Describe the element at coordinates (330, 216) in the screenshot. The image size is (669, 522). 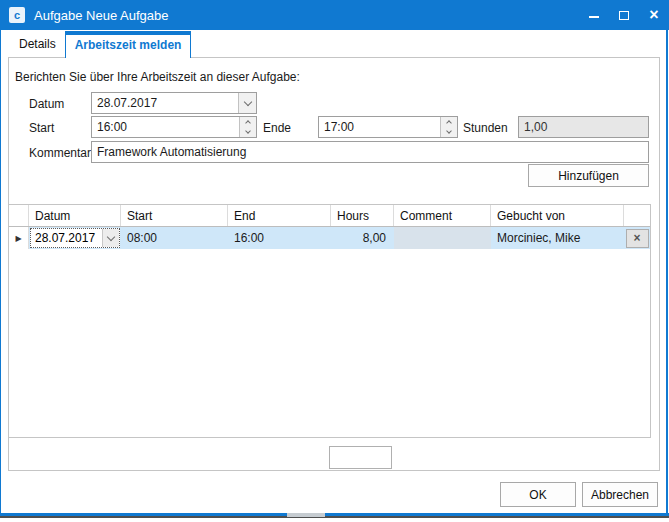
I see `grid-header-row: Datum Start End Hours Comment Gebucht vo…` at that location.